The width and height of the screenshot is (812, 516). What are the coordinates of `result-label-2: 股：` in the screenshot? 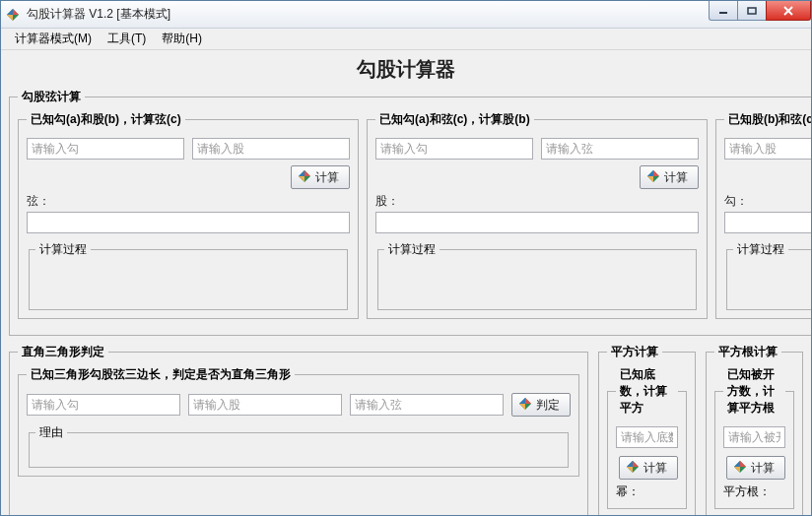 It's located at (537, 201).